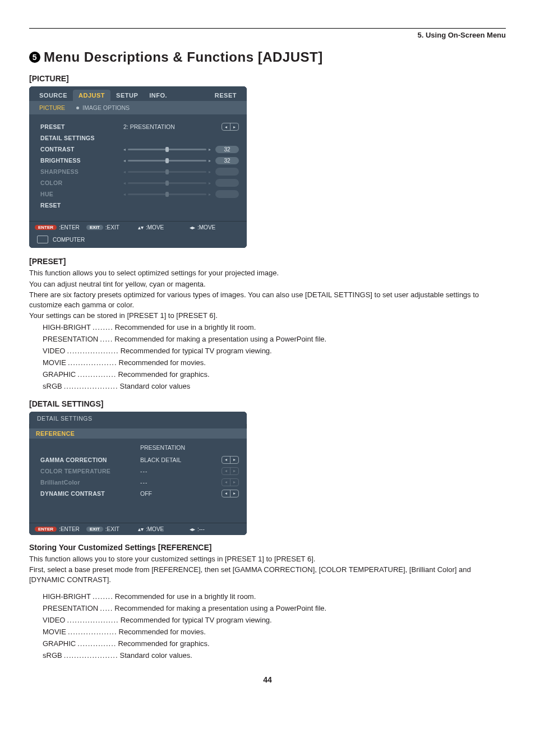  I want to click on source-label: COMPUTER, so click(68, 240).